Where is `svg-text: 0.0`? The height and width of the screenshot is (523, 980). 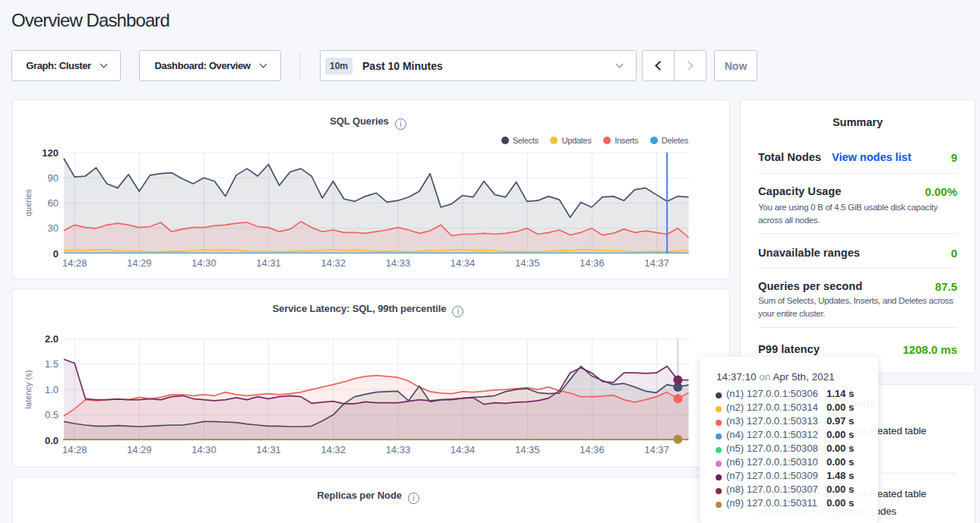
svg-text: 0.0 is located at coordinates (52, 440).